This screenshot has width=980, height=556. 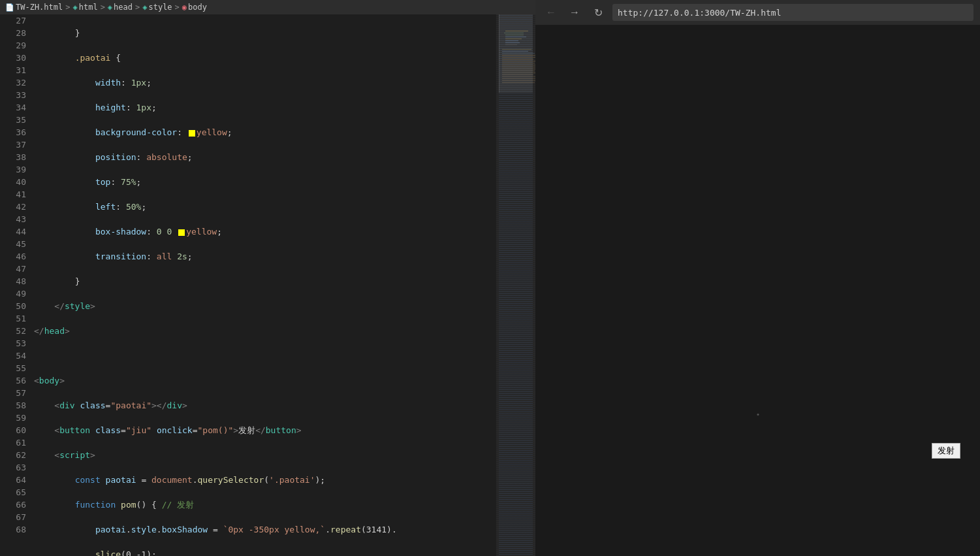 I want to click on breadcrumb-body: body, so click(x=197, y=7).